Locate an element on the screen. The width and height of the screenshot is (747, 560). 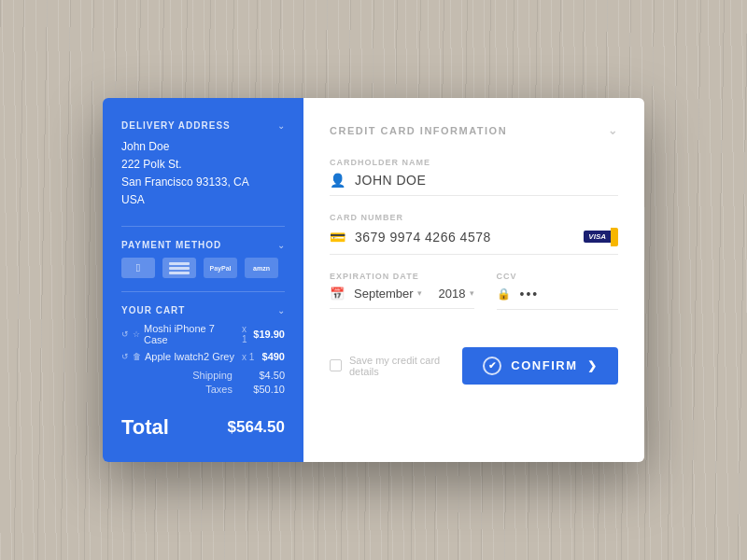
item-1-price: $19.90 is located at coordinates (269, 334).